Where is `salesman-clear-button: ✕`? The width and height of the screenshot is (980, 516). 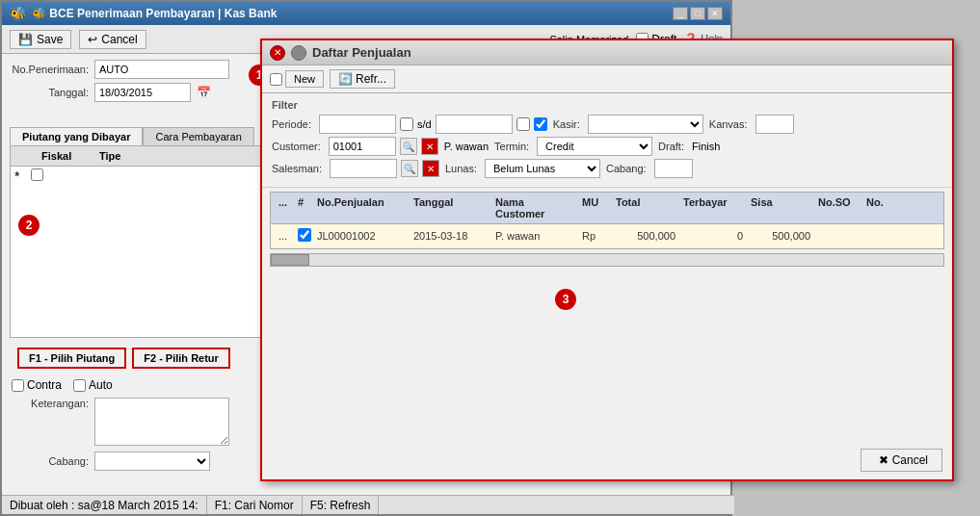
salesman-clear-button: ✕ is located at coordinates (431, 168).